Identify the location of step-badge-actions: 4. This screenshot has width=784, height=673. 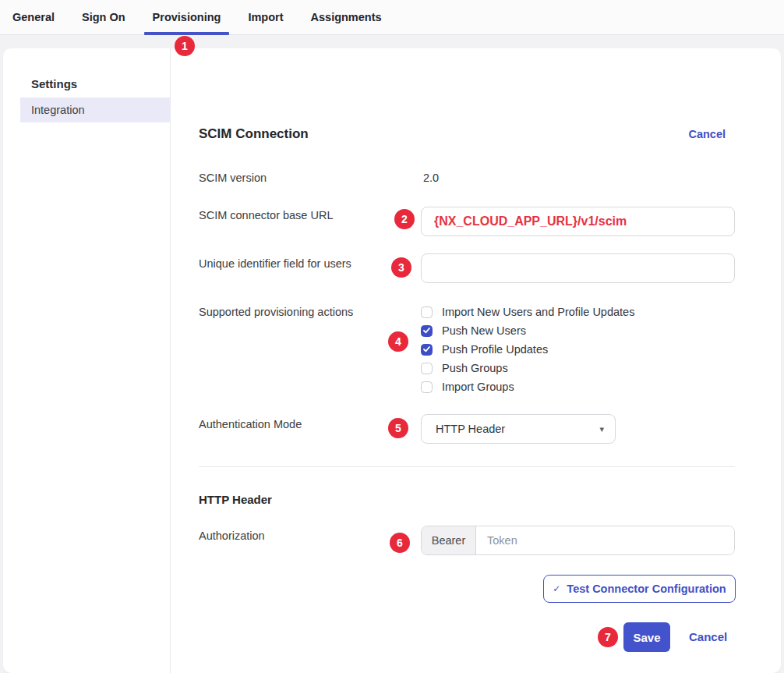
(398, 342).